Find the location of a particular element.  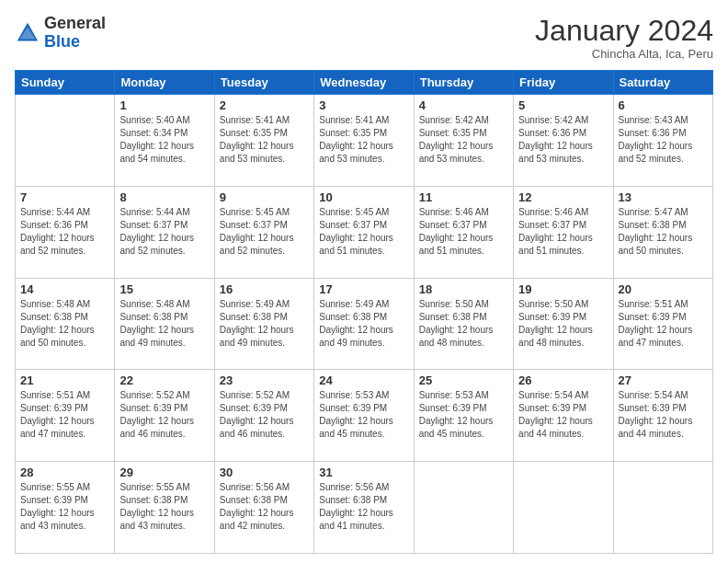

day-number: 24 is located at coordinates (364, 381).